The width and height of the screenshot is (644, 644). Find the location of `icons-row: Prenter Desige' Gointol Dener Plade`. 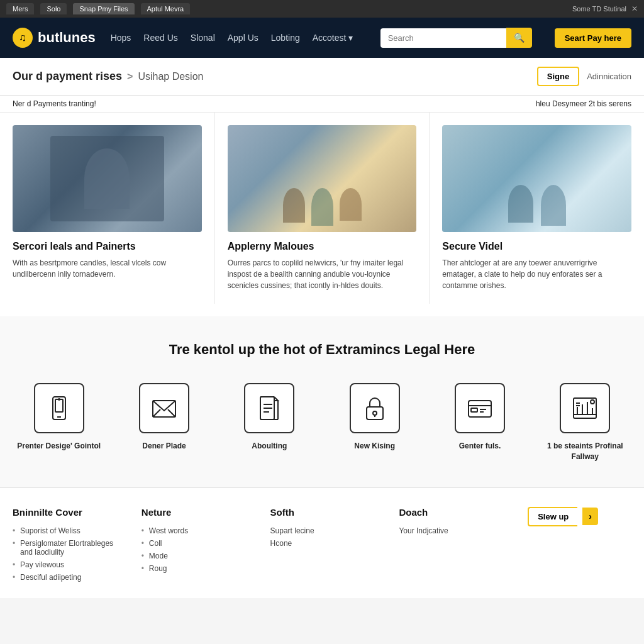

icons-row: Prenter Desige' Gointol Dener Plade is located at coordinates (322, 423).